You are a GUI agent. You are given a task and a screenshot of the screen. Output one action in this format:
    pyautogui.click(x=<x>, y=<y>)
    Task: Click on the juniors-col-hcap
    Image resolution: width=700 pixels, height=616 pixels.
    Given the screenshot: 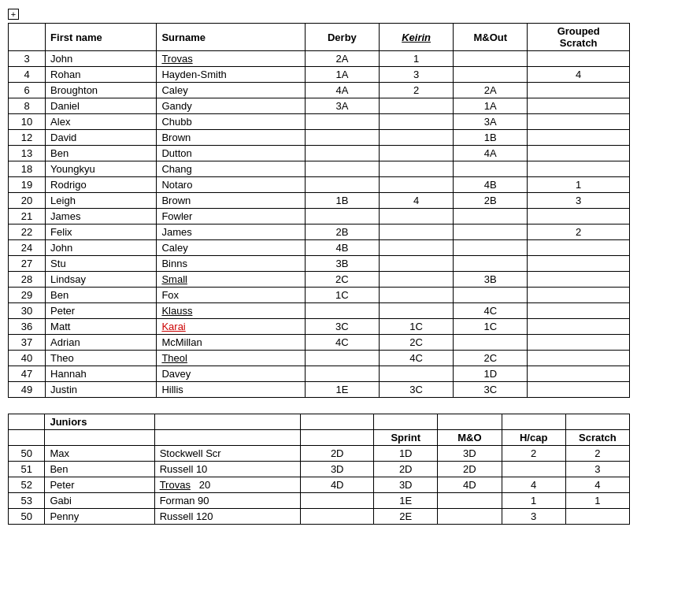 What is the action you would take?
    pyautogui.click(x=534, y=422)
    